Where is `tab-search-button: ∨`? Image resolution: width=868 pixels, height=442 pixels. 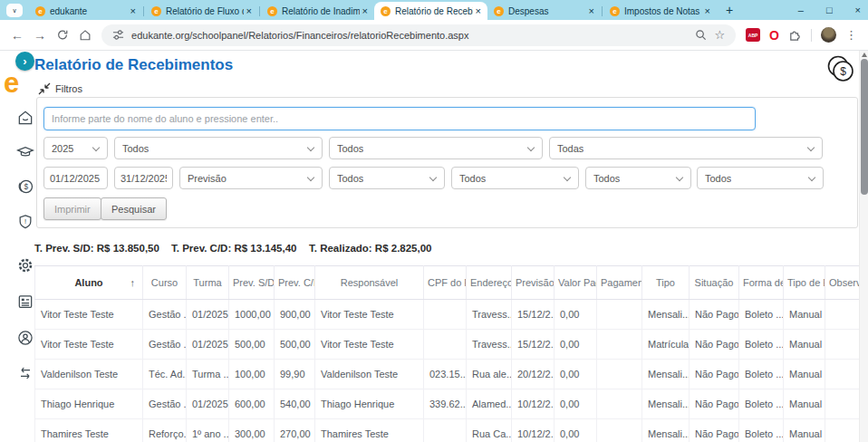 tab-search-button: ∨ is located at coordinates (14, 11).